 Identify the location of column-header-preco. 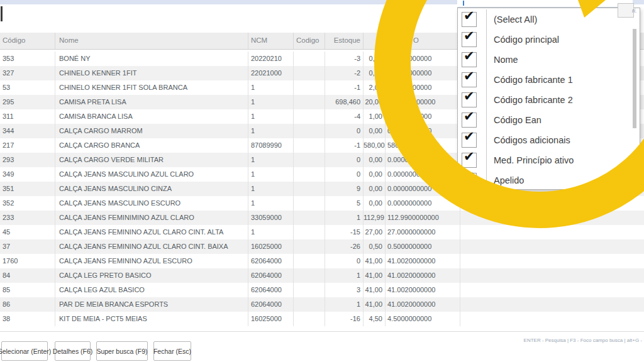
(375, 41).